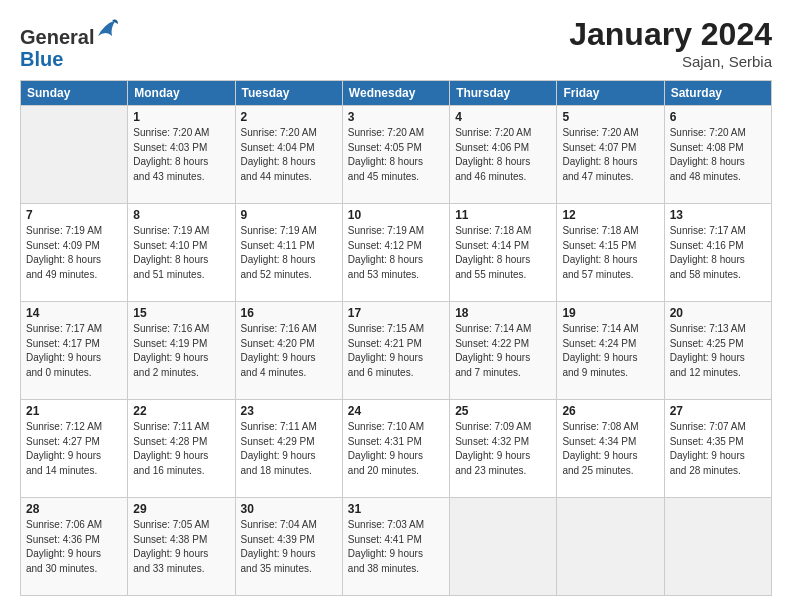 This screenshot has width=792, height=612. What do you see at coordinates (718, 155) in the screenshot?
I see `day-info: Sunrise: 7:20 AM Sunset: 4:08 PM Dayligh…` at bounding box center [718, 155].